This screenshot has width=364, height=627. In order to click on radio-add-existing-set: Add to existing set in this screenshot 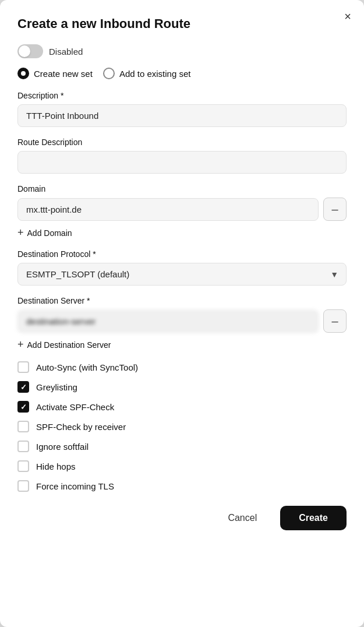, I will do `click(147, 73)`.